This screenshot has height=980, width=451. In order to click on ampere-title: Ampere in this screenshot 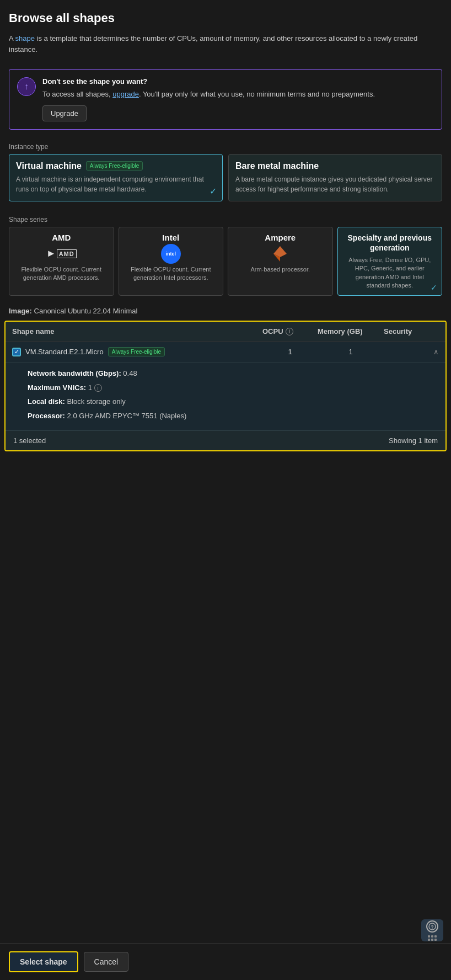, I will do `click(280, 237)`.